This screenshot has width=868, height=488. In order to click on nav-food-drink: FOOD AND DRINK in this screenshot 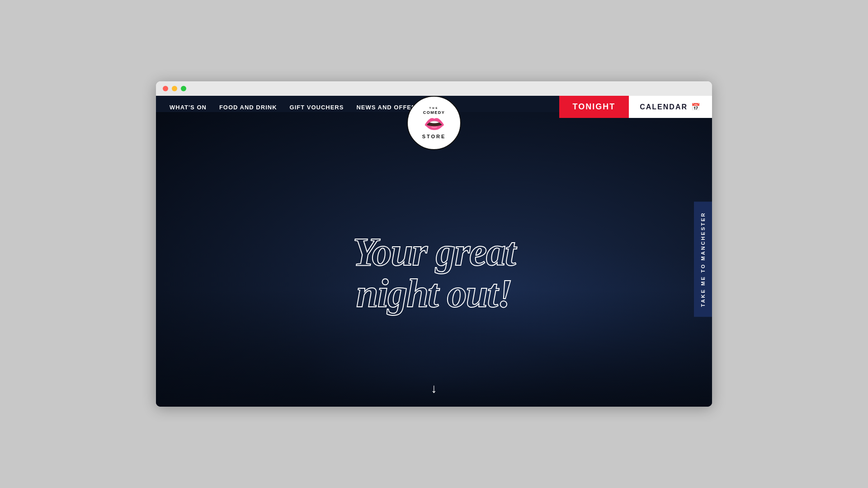, I will do `click(248, 108)`.